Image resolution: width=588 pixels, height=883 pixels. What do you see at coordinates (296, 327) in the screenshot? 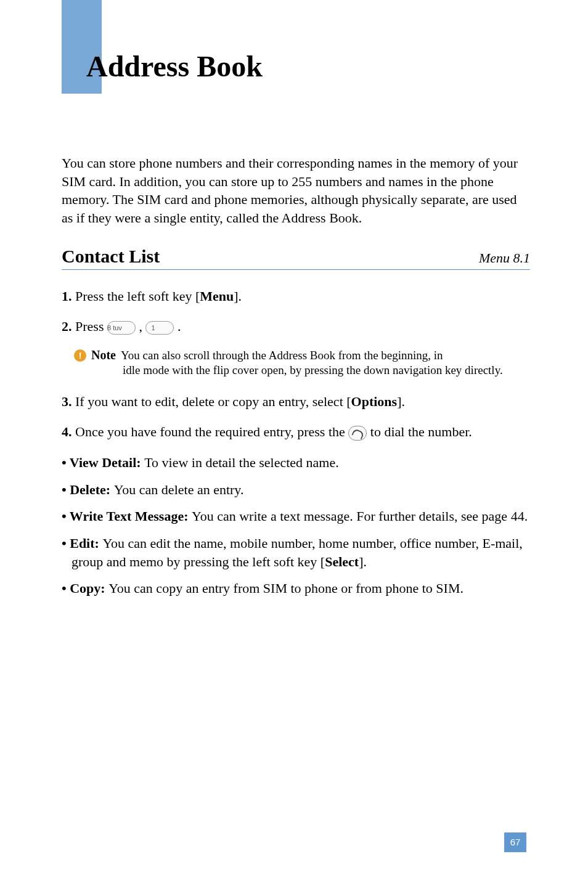
I see `step-2: 2. Press 8 tuv , 1 .` at bounding box center [296, 327].